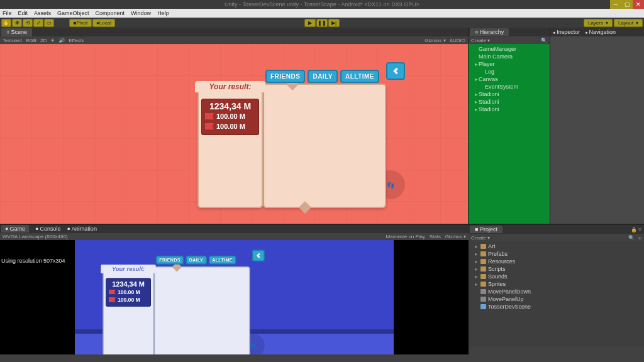 This screenshot has height=362, width=644. What do you see at coordinates (73, 13) in the screenshot?
I see `menu-gameobject: GameObject` at bounding box center [73, 13].